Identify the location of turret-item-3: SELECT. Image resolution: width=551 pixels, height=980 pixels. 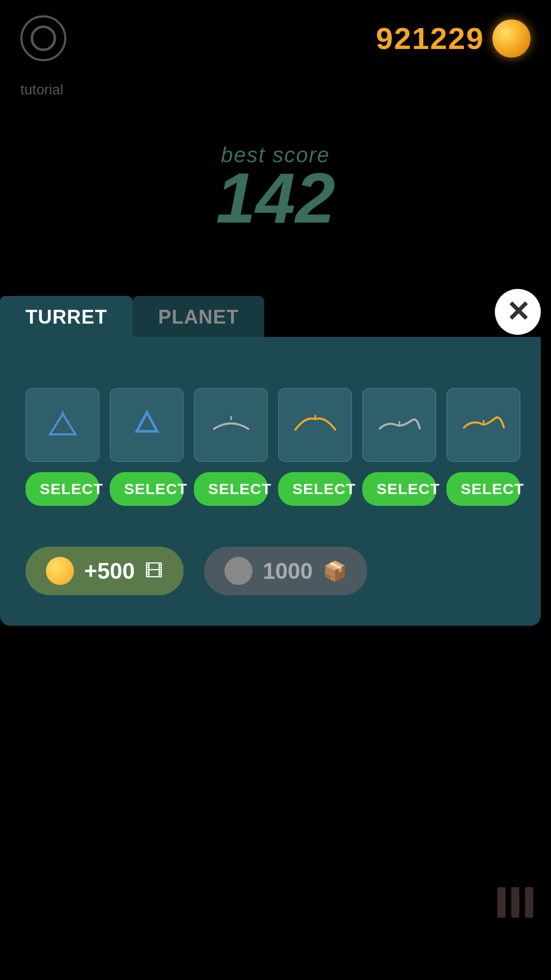
(231, 447).